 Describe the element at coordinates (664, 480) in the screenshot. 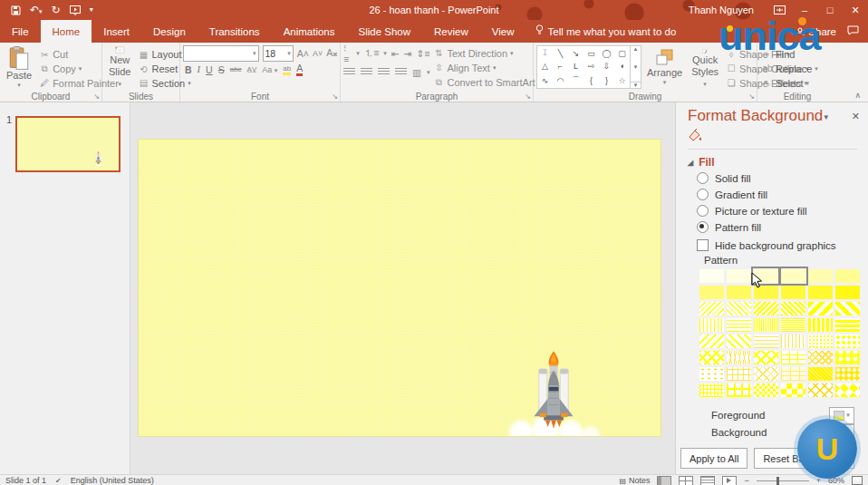

I see `normal-view-icon` at that location.